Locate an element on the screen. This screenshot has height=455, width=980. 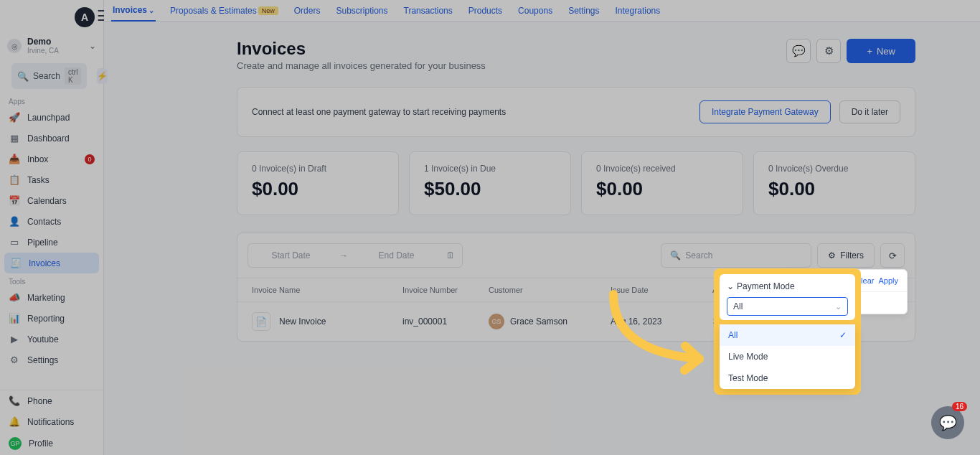
page-subtitle: Create and manage all invoices generated… is located at coordinates (362, 66).